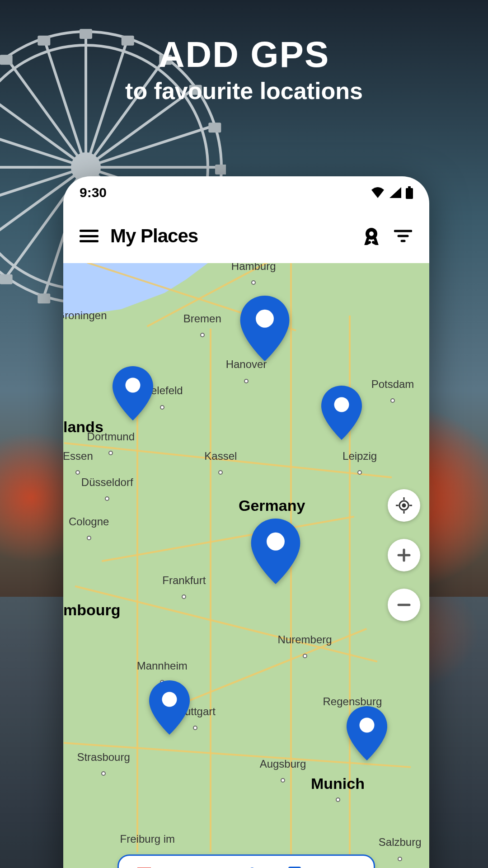 The height and width of the screenshot is (868, 488). Describe the element at coordinates (246, 193) in the screenshot. I see `status-bar: 9:30` at that location.